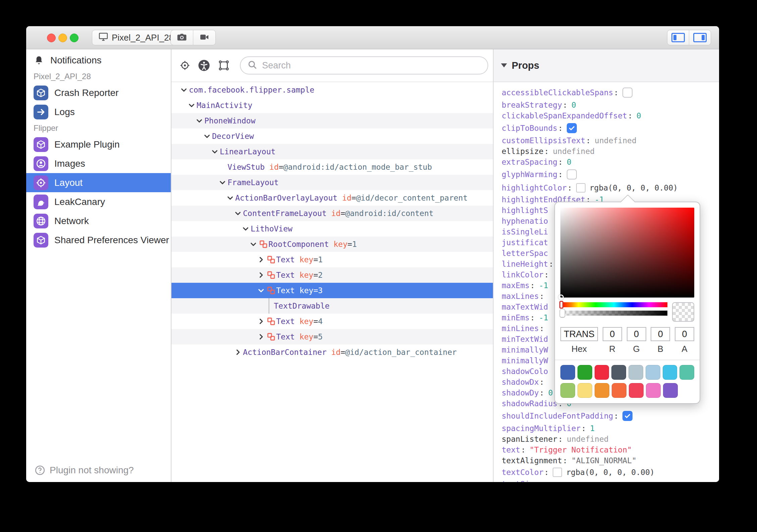 The height and width of the screenshot is (532, 757). What do you see at coordinates (230, 121) in the screenshot?
I see `node-name: PhoneWindow` at bounding box center [230, 121].